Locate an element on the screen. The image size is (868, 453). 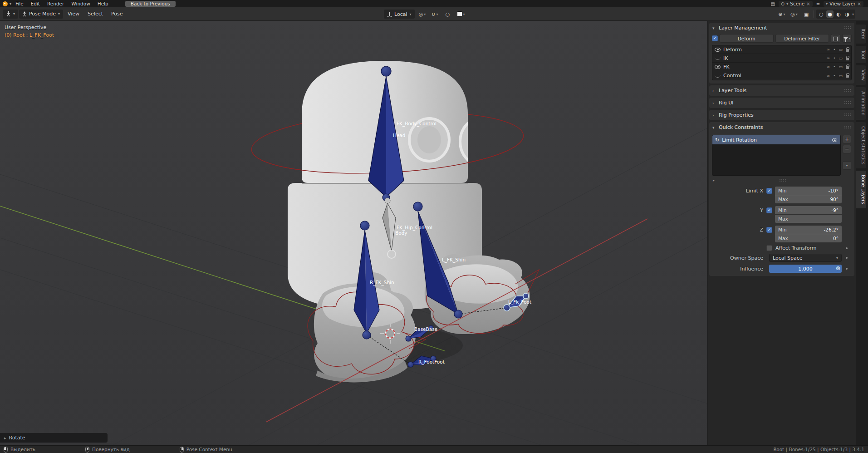
tab-animation: Animation is located at coordinates (861, 103).